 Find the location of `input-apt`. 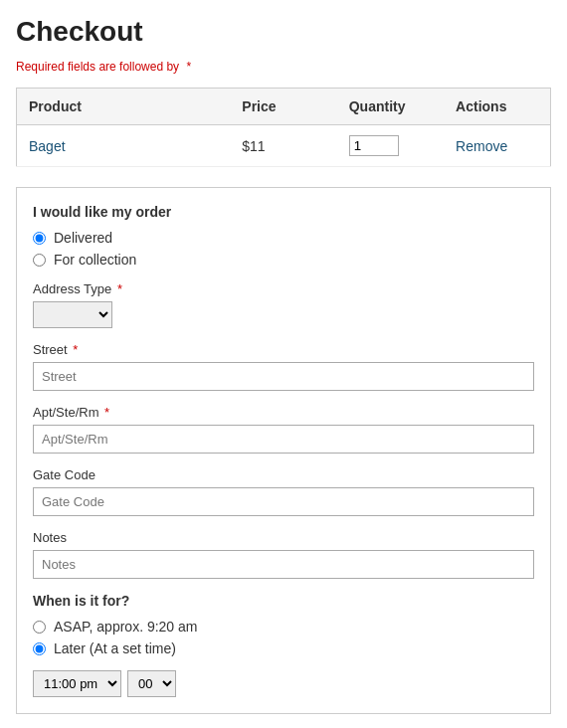

input-apt is located at coordinates (284, 440).